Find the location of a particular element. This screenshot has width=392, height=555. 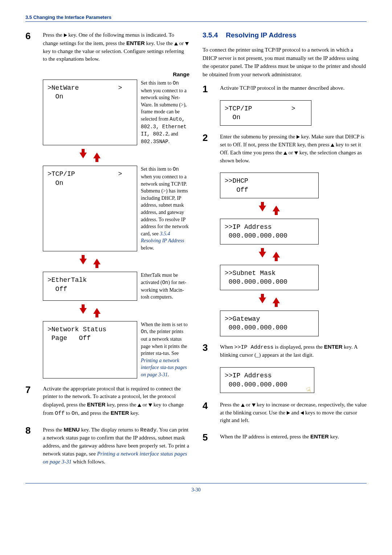

text: When the IP address is entered, press th… is located at coordinates (265, 437).